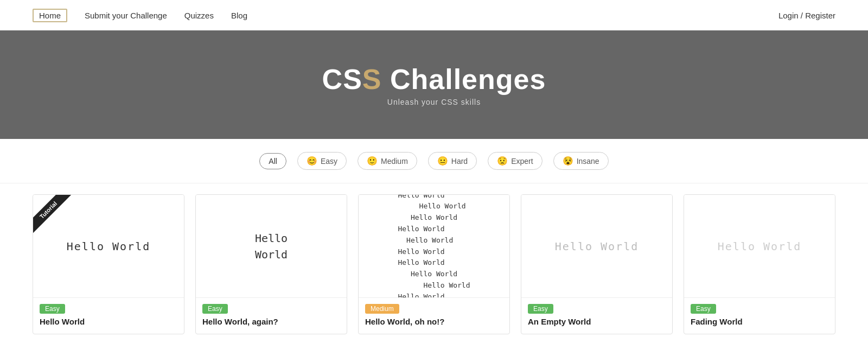 The height and width of the screenshot is (343, 868). What do you see at coordinates (434, 15) in the screenshot?
I see `navbar: Home Submit your Challenge Quizzes Blog …` at bounding box center [434, 15].